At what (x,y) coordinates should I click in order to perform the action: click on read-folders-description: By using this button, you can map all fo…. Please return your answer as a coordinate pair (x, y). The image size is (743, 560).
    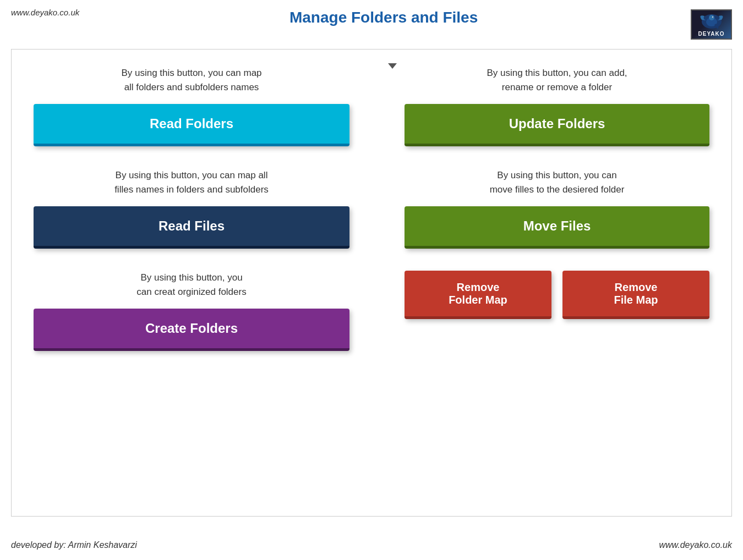
    Looking at the image, I should click on (192, 80).